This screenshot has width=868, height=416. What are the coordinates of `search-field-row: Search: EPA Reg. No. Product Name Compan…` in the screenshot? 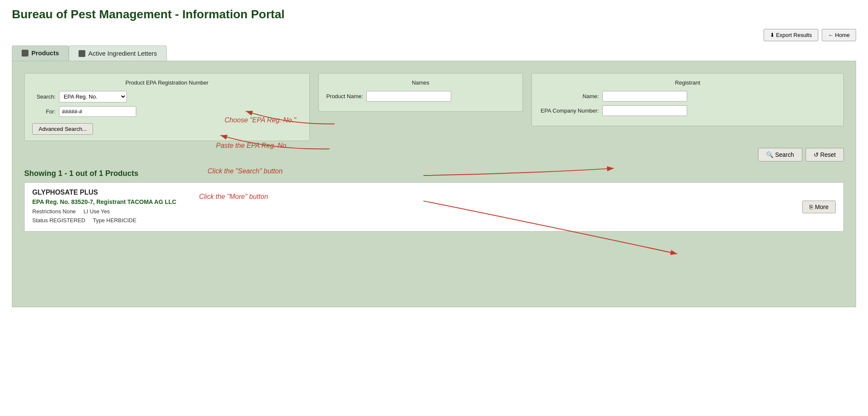 It's located at (167, 97).